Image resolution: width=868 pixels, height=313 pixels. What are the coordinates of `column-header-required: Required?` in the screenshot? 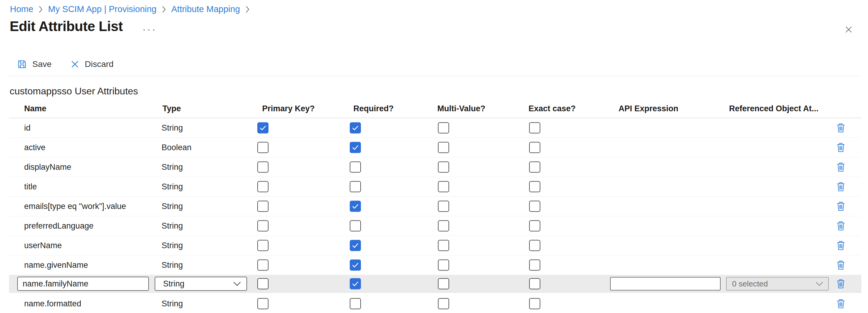 It's located at (374, 109).